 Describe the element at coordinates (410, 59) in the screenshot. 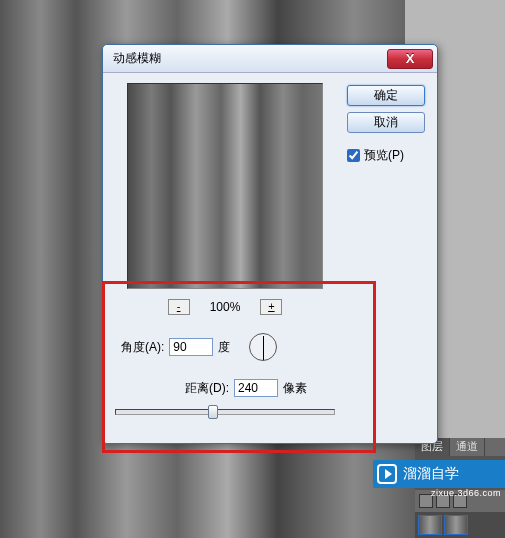

I see `close-button: X` at that location.